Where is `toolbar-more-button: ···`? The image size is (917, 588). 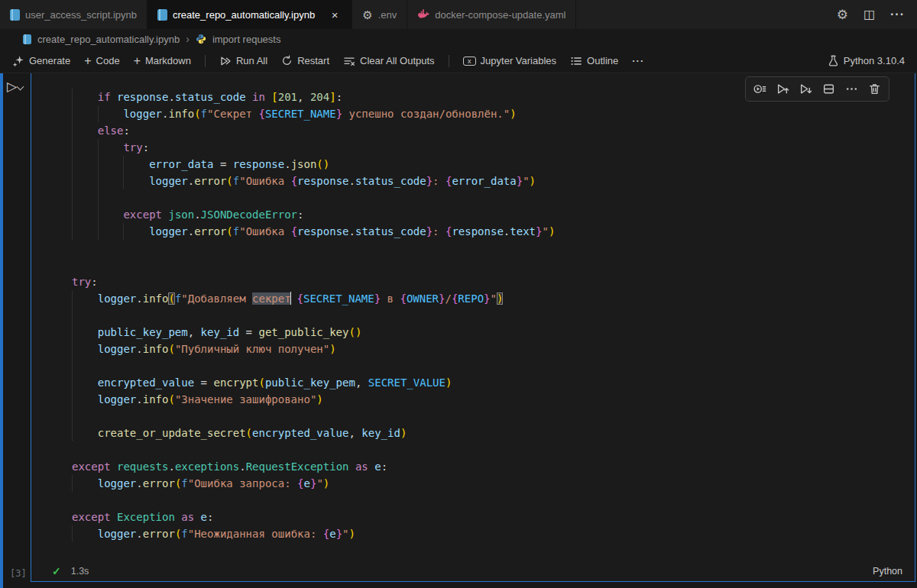
toolbar-more-button: ··· is located at coordinates (638, 61).